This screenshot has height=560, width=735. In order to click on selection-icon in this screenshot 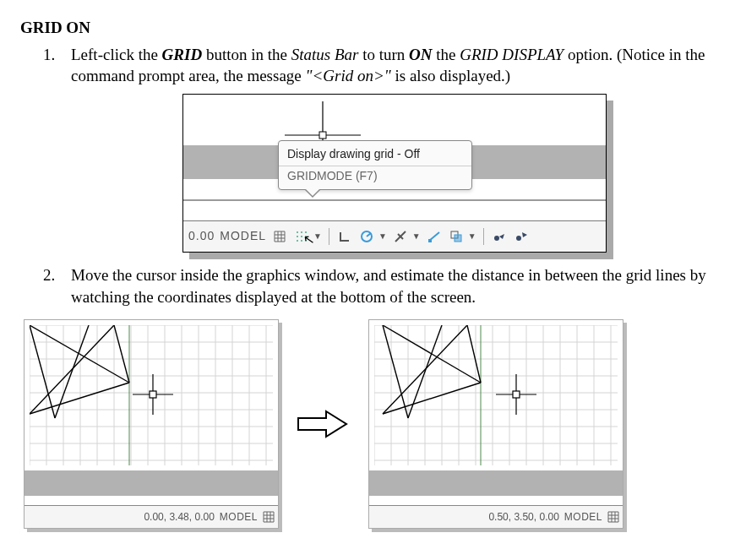, I will do `click(499, 237)`.